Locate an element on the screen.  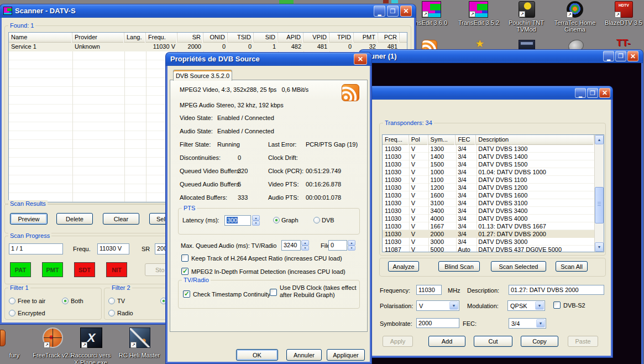
scan-selected-button: Scan Selected is located at coordinates (519, 267).